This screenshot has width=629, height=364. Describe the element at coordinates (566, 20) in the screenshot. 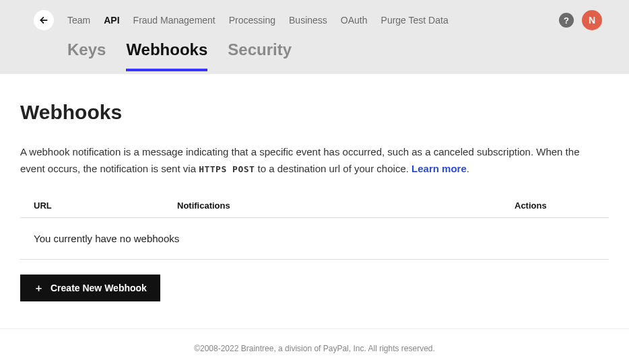

I see `help-icon: ?` at that location.